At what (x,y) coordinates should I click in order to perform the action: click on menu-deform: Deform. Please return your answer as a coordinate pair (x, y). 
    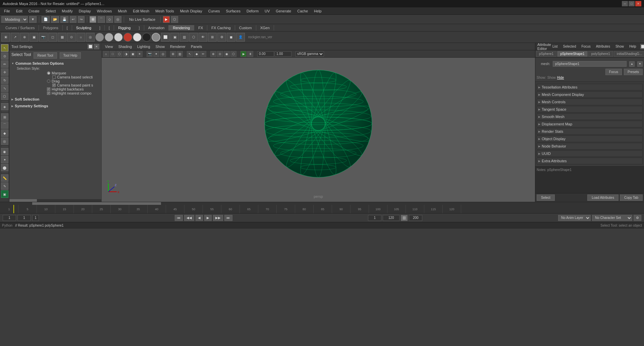
    Looking at the image, I should click on (253, 11).